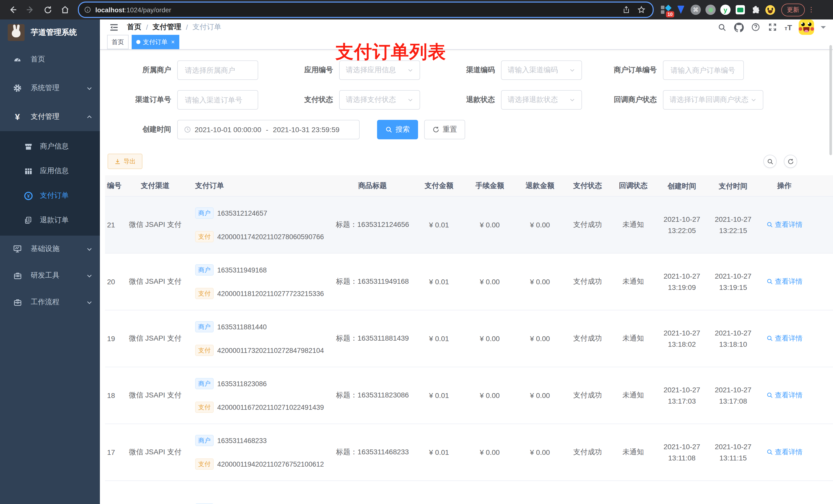 The height and width of the screenshot is (504, 833). Describe the element at coordinates (28, 220) in the screenshot. I see `refund-doc-icon` at that location.